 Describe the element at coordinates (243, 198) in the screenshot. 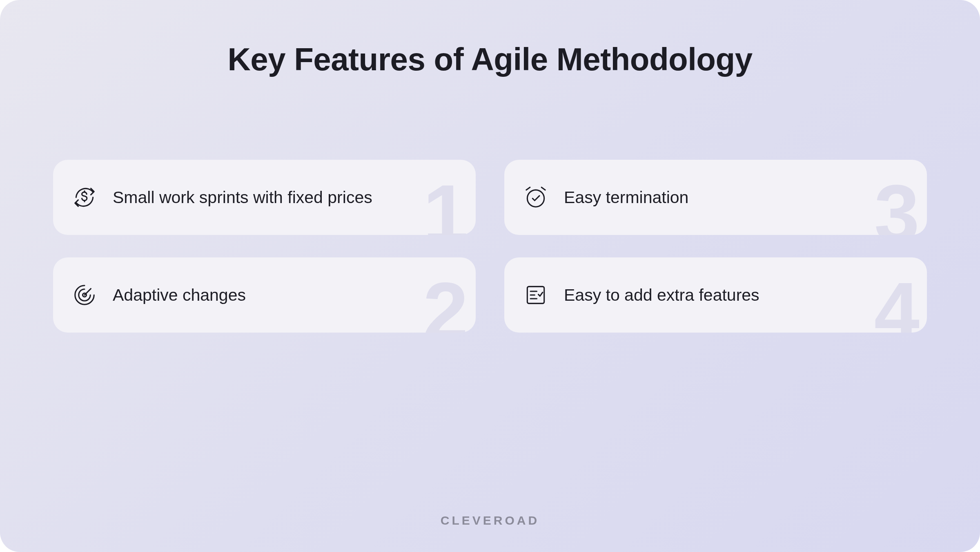

I see `feature-label: Small work sprints with fixed prices` at that location.